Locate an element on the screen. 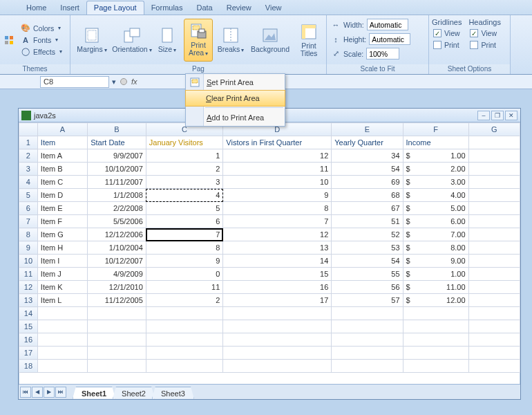 The image size is (532, 415). cell: 12/12/2006 is located at coordinates (117, 235).